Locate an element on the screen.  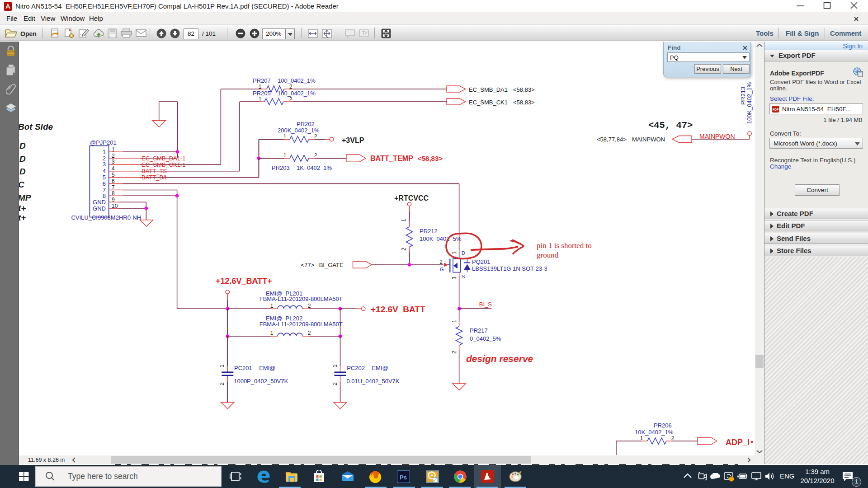
svg-text: 1000P_0402_50V7K is located at coordinates (261, 381).